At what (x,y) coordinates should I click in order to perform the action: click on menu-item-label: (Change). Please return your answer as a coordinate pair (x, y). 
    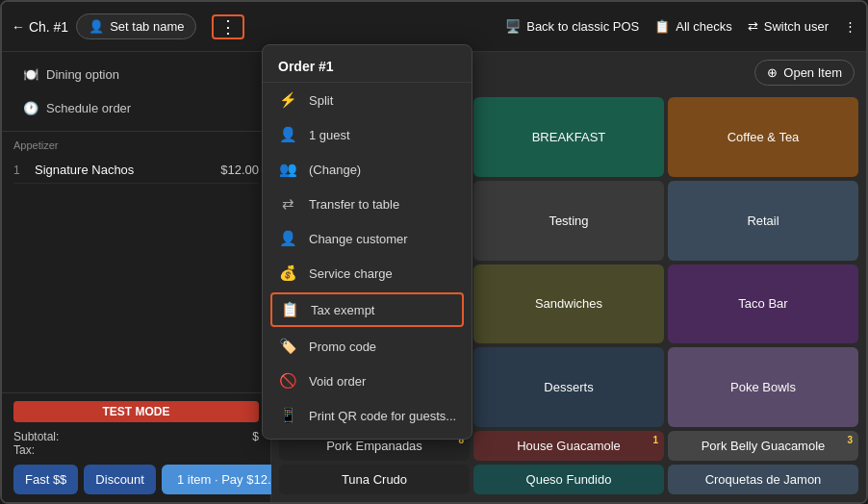
    Looking at the image, I should click on (335, 169).